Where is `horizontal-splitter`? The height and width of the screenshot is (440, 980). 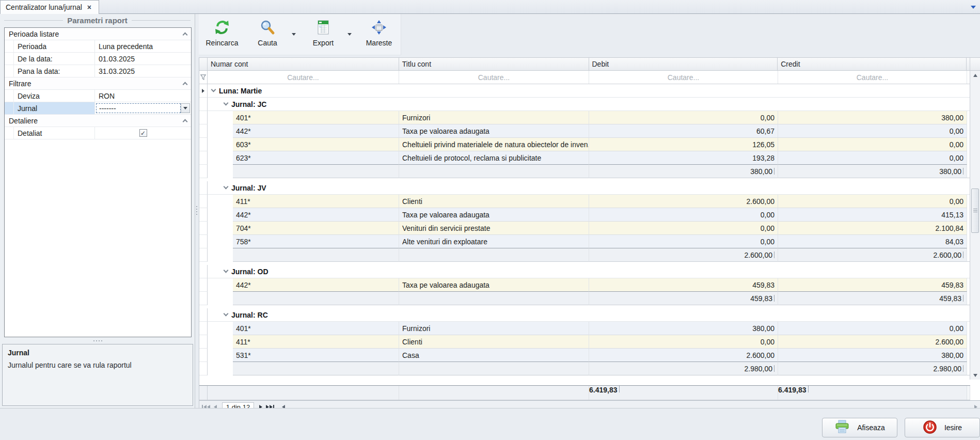
horizontal-splitter is located at coordinates (98, 341).